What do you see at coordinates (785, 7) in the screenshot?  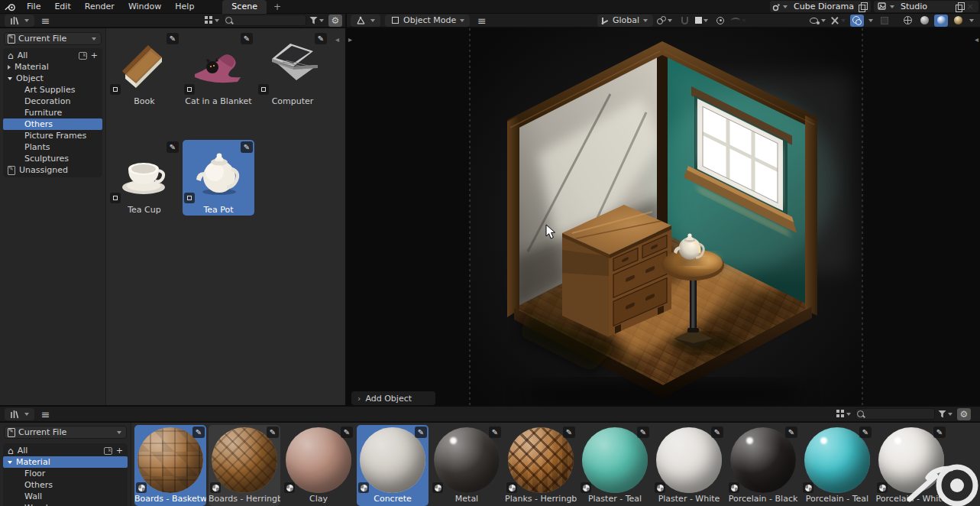 I see `scene-browse-chevron` at bounding box center [785, 7].